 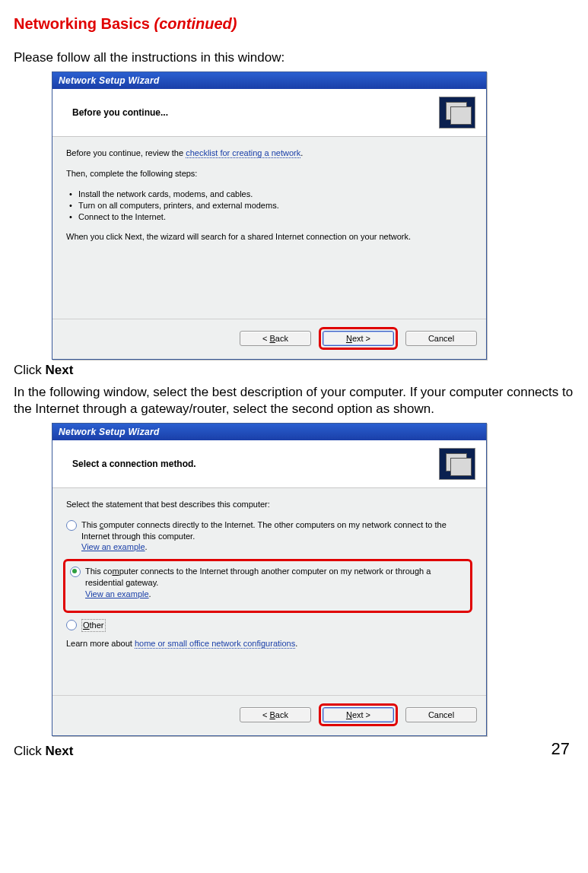 I want to click on learn-more-link: home or small office network configurati…, so click(x=215, y=643).